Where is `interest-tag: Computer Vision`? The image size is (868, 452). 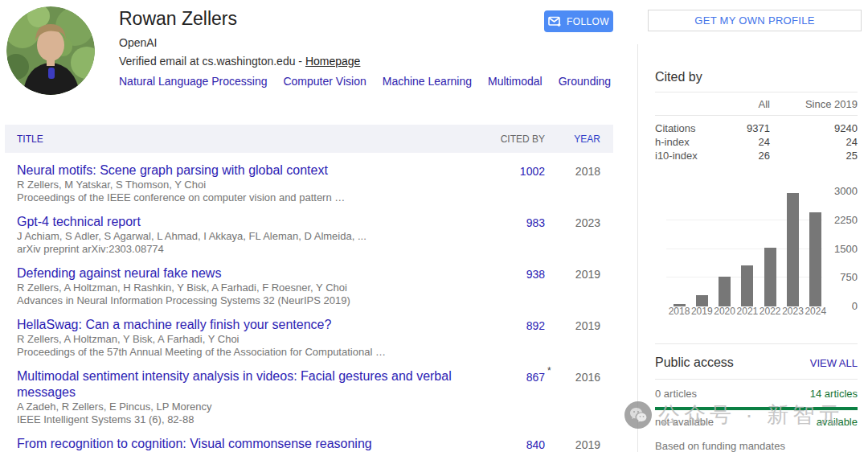
interest-tag: Computer Vision is located at coordinates (325, 81).